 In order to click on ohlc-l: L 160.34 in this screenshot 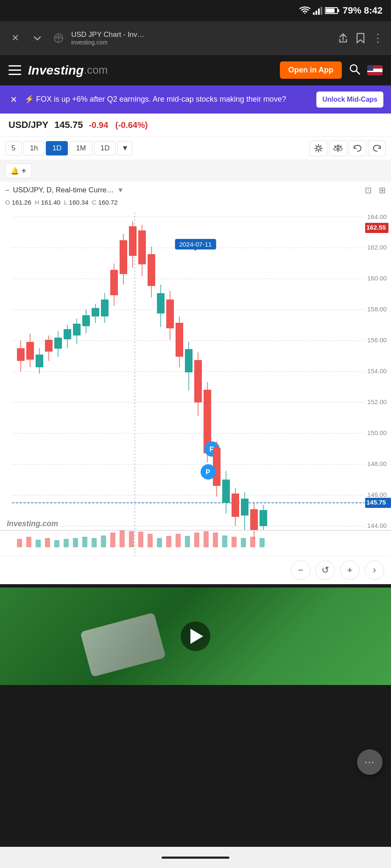, I will do `click(76, 202)`.